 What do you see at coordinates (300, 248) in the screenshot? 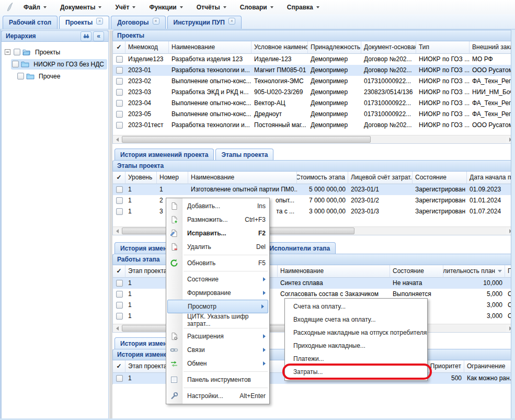
I see `sub-tab: Исполнители этапа` at bounding box center [300, 248].